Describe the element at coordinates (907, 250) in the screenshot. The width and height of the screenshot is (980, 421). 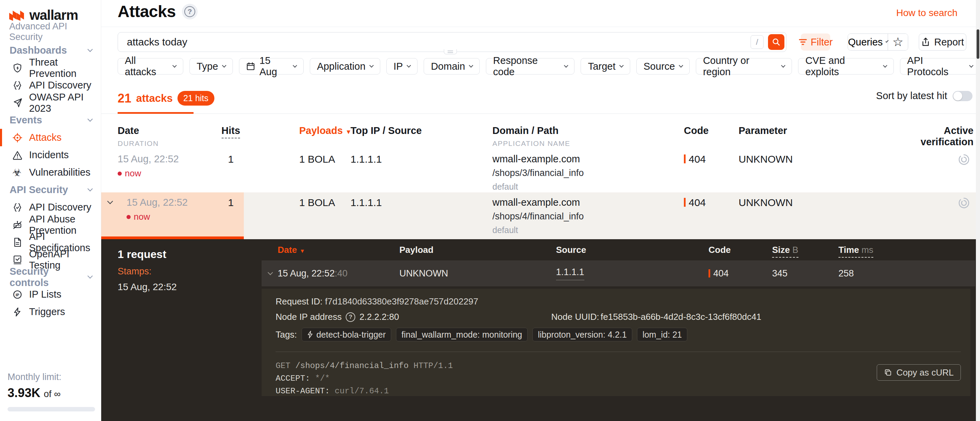
I see `col-time: Time ms` at that location.